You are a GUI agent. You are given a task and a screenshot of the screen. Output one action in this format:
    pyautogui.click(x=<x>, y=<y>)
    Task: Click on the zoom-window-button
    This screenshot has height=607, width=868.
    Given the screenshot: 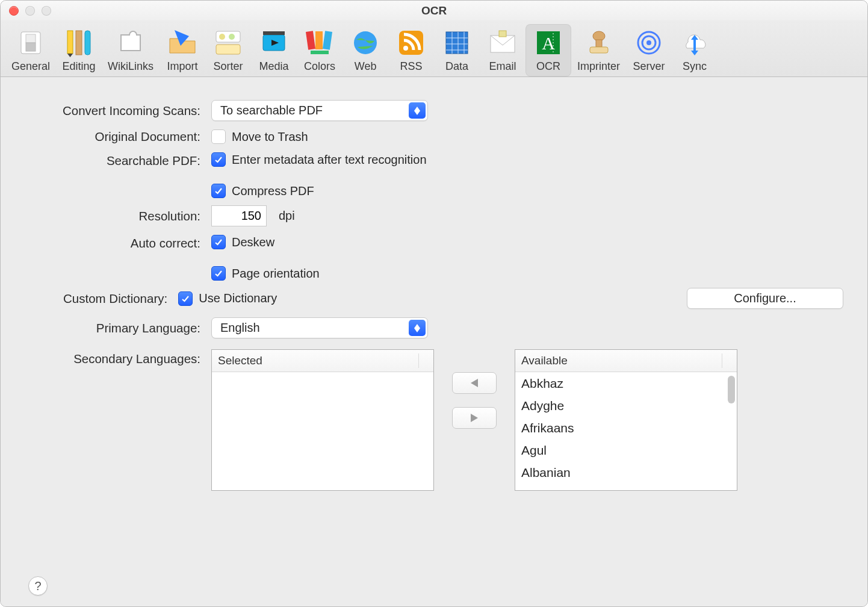 What is the action you would take?
    pyautogui.click(x=46, y=11)
    